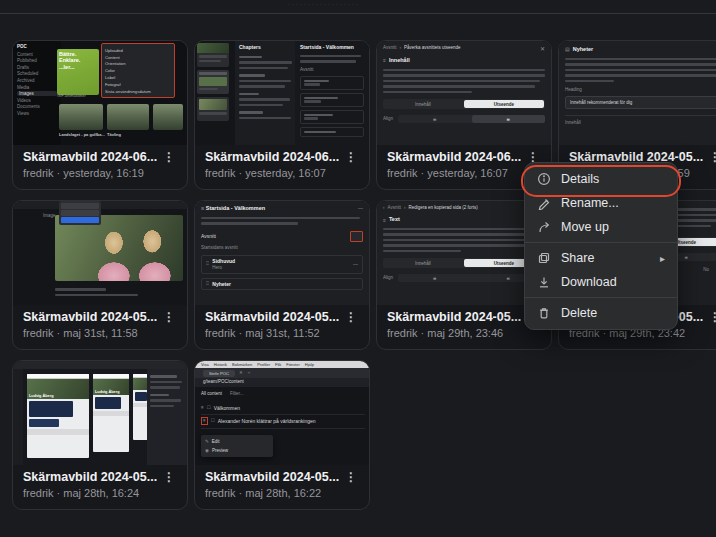  What do you see at coordinates (138, 70) in the screenshot?
I see `mini-dropdown-highlighted: UploadedContent OrientationColor LabelFo…` at bounding box center [138, 70].